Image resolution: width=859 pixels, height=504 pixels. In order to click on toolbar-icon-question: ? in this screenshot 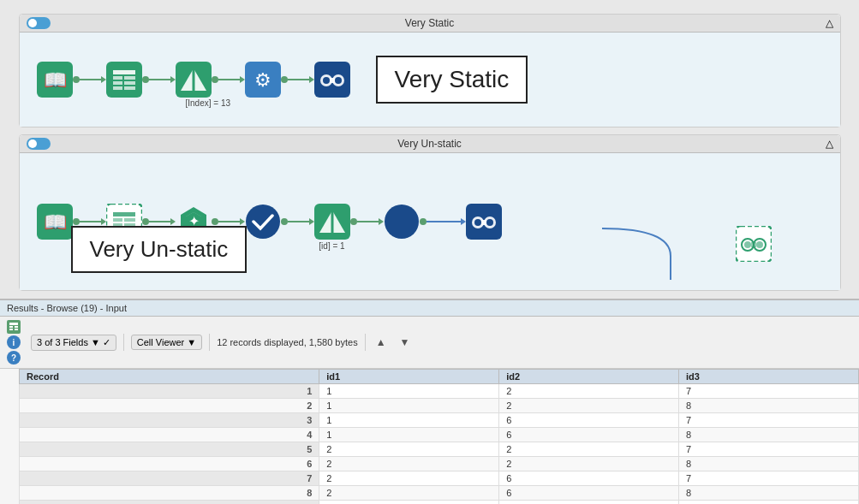, I will do `click(14, 358)`.